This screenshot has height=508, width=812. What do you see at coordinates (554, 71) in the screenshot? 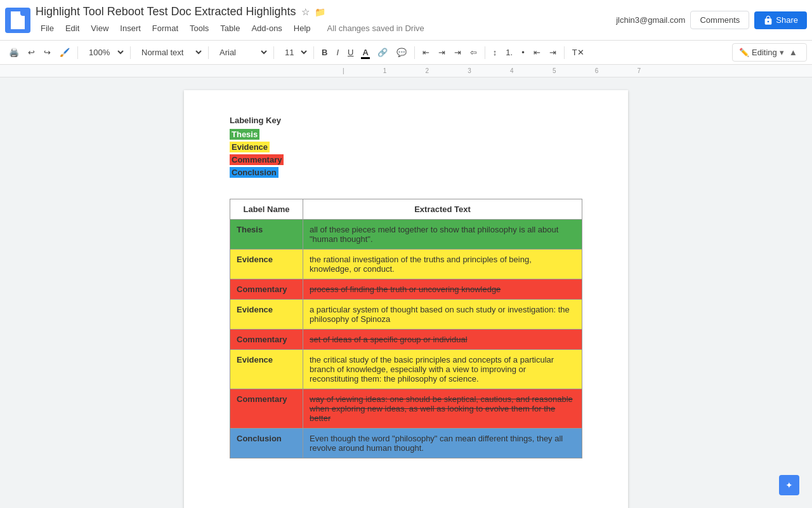
I see `ruler-mark: 5` at bounding box center [554, 71].